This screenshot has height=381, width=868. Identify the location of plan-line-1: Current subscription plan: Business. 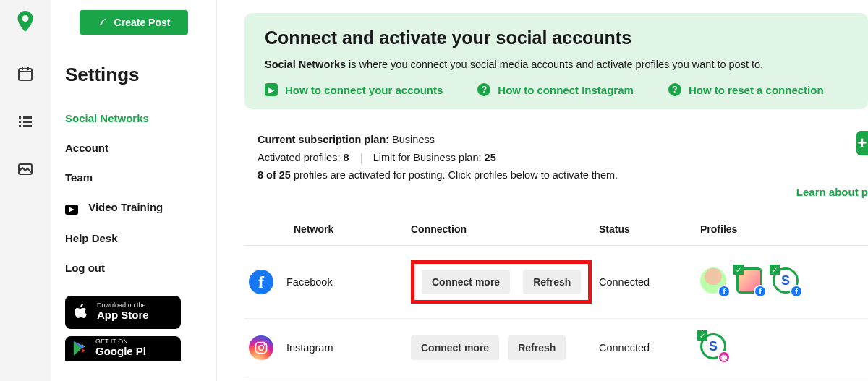
(438, 140).